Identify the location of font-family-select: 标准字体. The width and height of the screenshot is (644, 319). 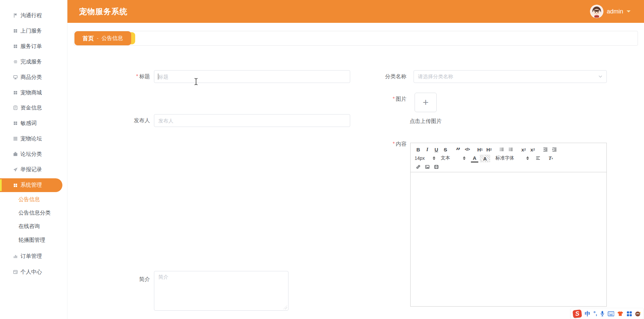
(512, 158).